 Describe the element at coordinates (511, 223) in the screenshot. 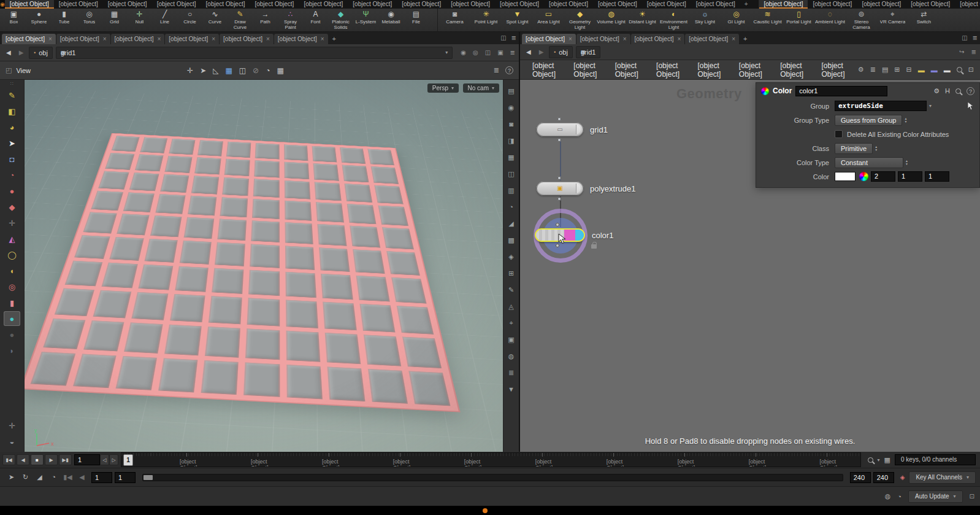

I see `slope-icon: ◢` at that location.